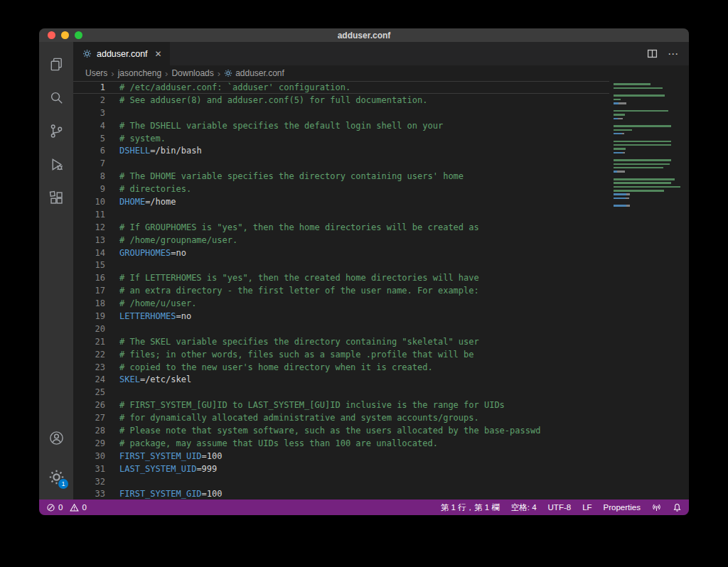  What do you see at coordinates (90, 443) in the screenshot?
I see `line-number: 29` at bounding box center [90, 443].